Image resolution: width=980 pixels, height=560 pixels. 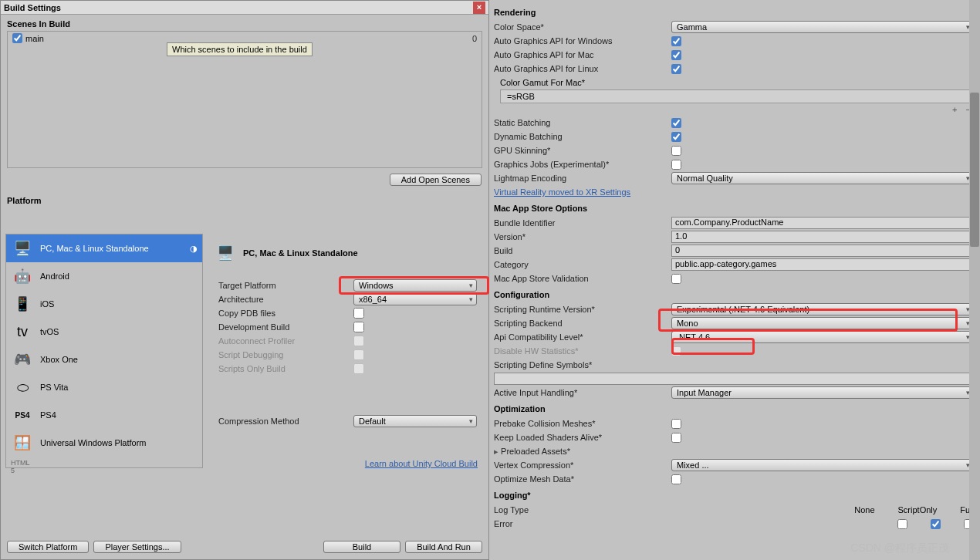 I want to click on build-settings-panel: 🖥️ PC, Mac & Linux Standalone Target Pla…, so click(x=348, y=353).